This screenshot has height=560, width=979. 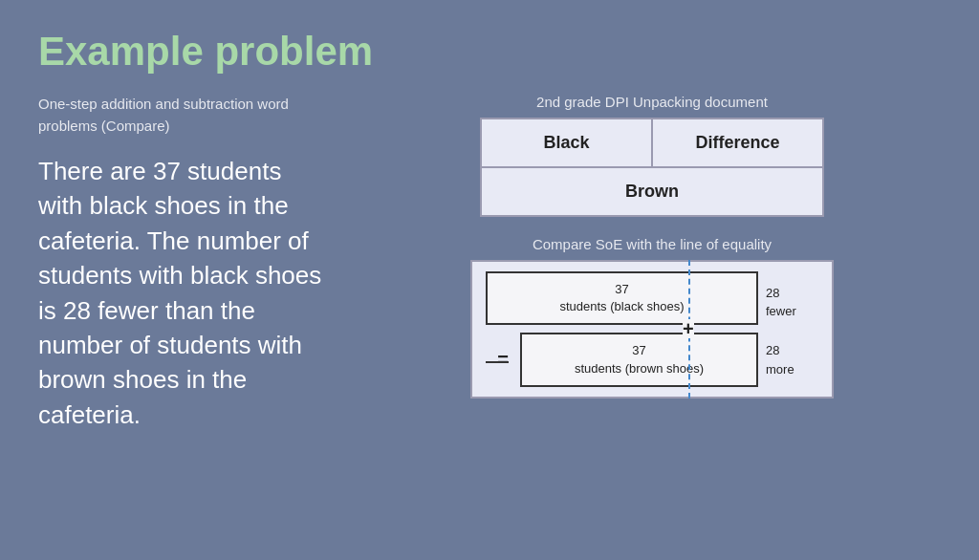 I want to click on dpi-label: 2nd grade DPI Unpacking document, so click(x=652, y=101).